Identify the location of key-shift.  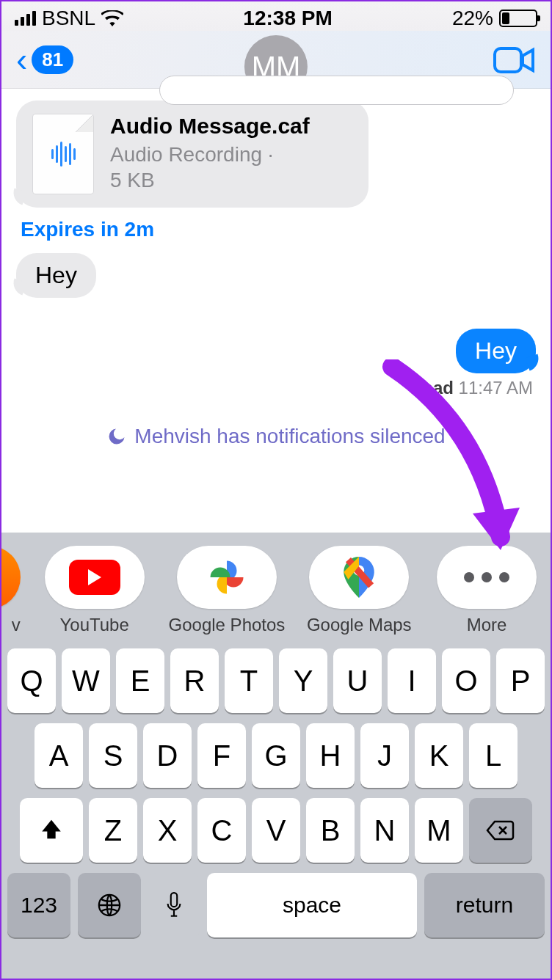
(51, 830).